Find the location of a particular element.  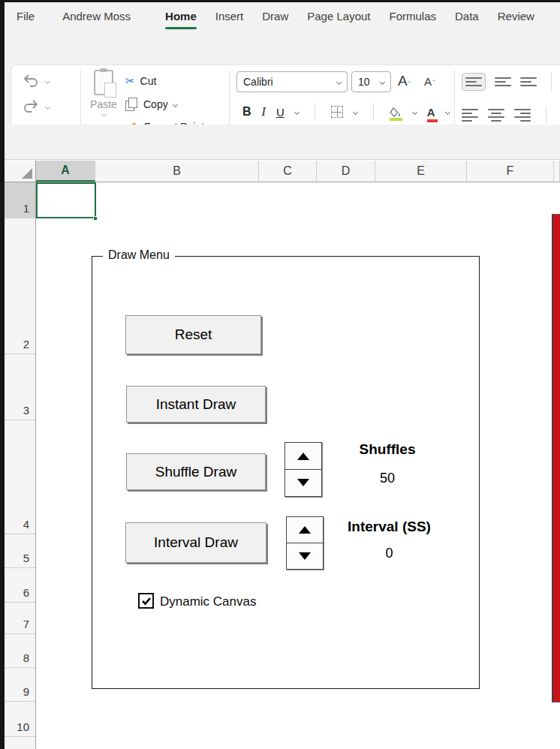

interval-draw-button: Interval Draw is located at coordinates (196, 543).